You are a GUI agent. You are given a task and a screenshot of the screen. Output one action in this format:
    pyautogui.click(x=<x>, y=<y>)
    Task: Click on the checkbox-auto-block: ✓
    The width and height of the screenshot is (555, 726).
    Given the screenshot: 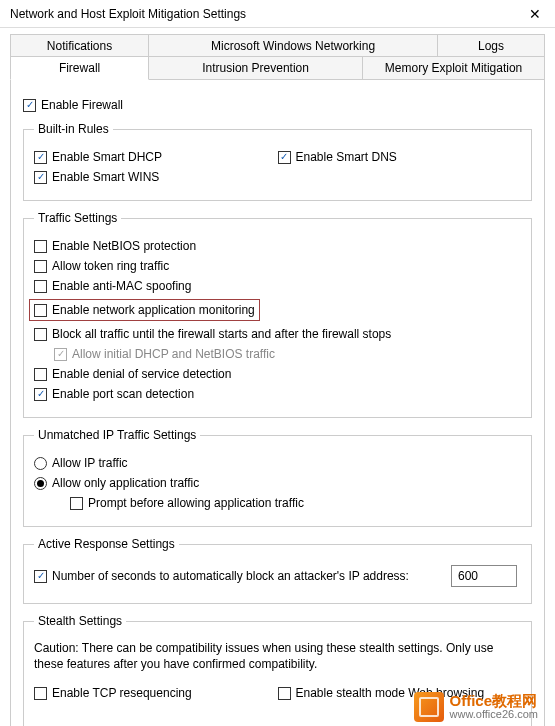 What is the action you would take?
    pyautogui.click(x=40, y=576)
    